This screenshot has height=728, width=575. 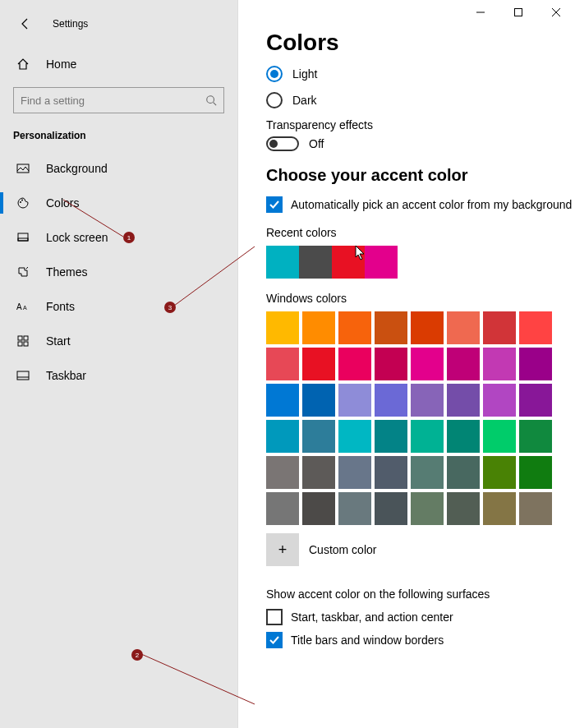 What do you see at coordinates (421, 176) in the screenshot?
I see `accent-heading: Choose your accent color` at bounding box center [421, 176].